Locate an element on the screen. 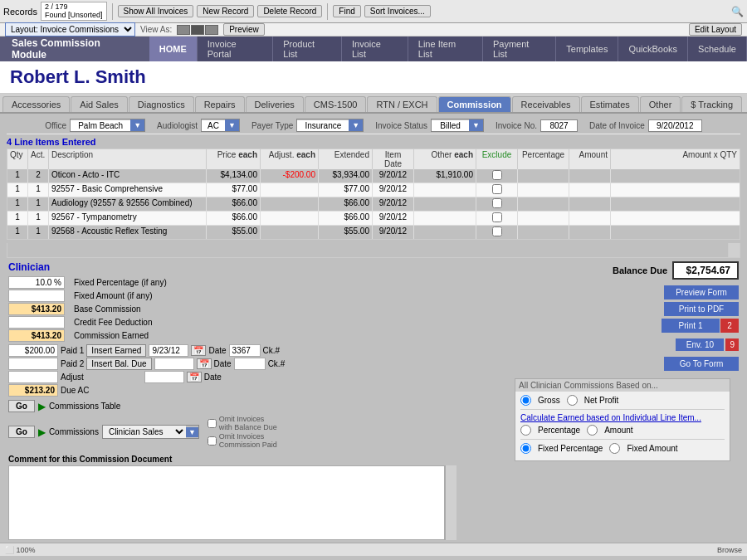 This screenshot has width=747, height=560. new-record-button: New Record is located at coordinates (226, 12).